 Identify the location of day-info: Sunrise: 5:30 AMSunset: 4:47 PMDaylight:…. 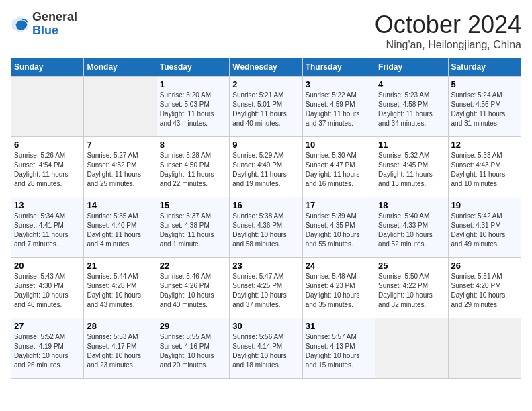
(339, 170).